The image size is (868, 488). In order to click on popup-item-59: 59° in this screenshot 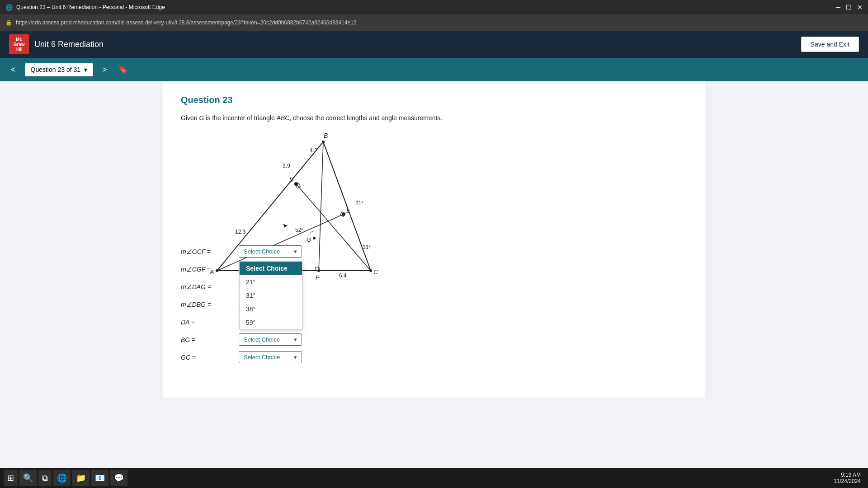, I will do `click(271, 323)`.